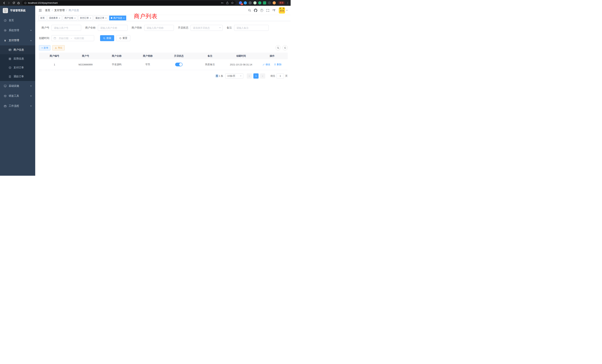 Image resolution: width=602 pixels, height=364 pixels. Describe the element at coordinates (18, 86) in the screenshot. I see `sidebar-item-infrastructure: 基础设施` at that location.